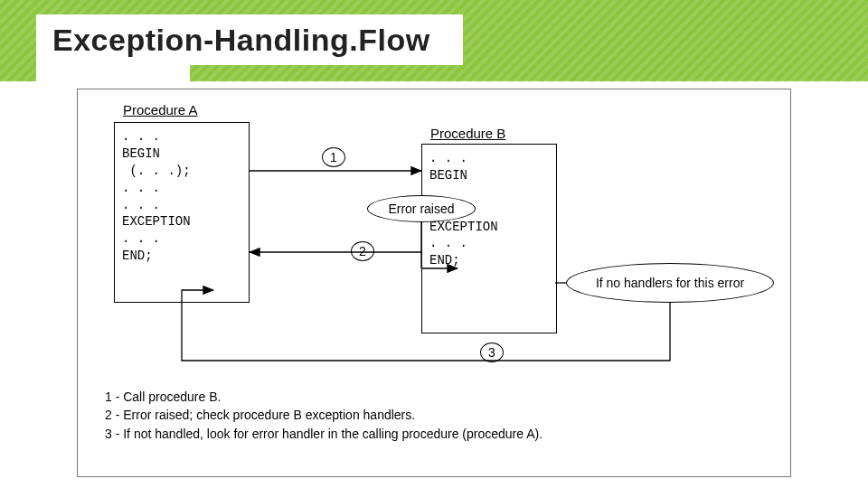  I want to click on procedure-b-label: Procedure B, so click(468, 134).